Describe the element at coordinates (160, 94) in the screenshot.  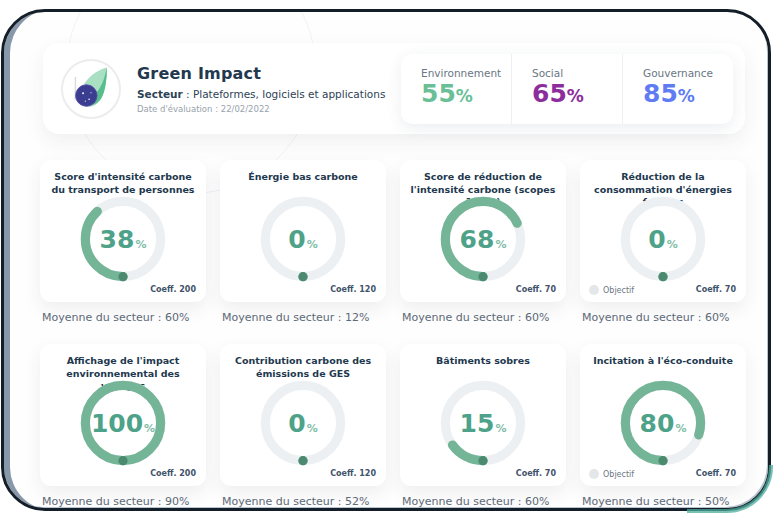
I see `sector-label: Secteur` at that location.